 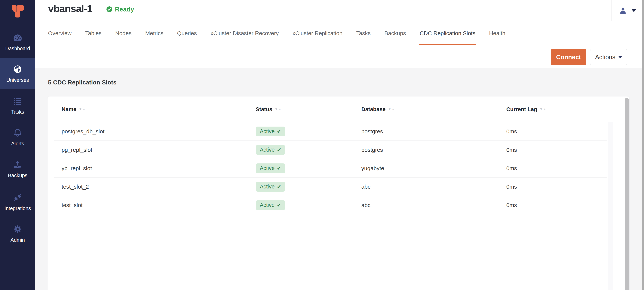 I want to click on tab-backups: Backups, so click(x=395, y=33).